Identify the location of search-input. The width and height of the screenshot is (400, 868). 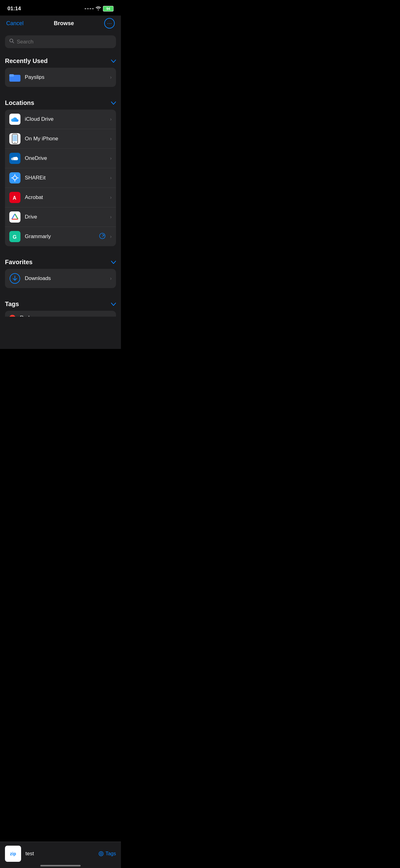
(64, 42).